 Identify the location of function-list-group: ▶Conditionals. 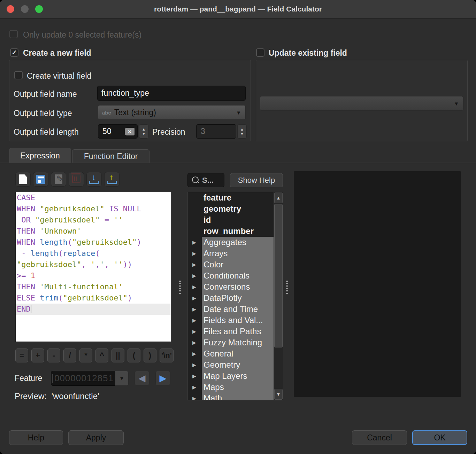
(236, 276).